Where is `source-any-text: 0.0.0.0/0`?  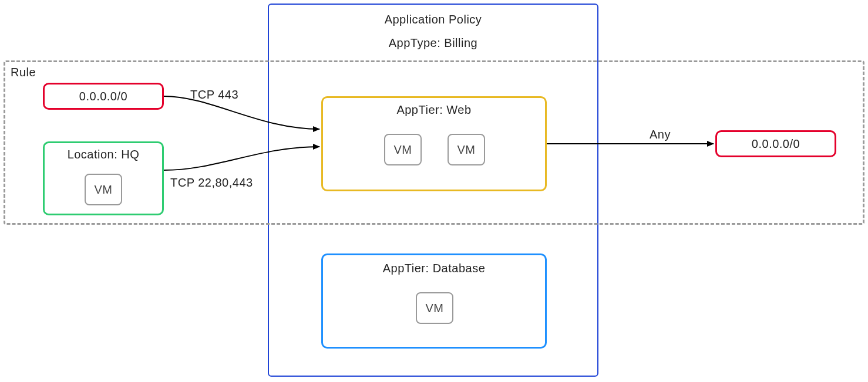 source-any-text: 0.0.0.0/0 is located at coordinates (103, 96).